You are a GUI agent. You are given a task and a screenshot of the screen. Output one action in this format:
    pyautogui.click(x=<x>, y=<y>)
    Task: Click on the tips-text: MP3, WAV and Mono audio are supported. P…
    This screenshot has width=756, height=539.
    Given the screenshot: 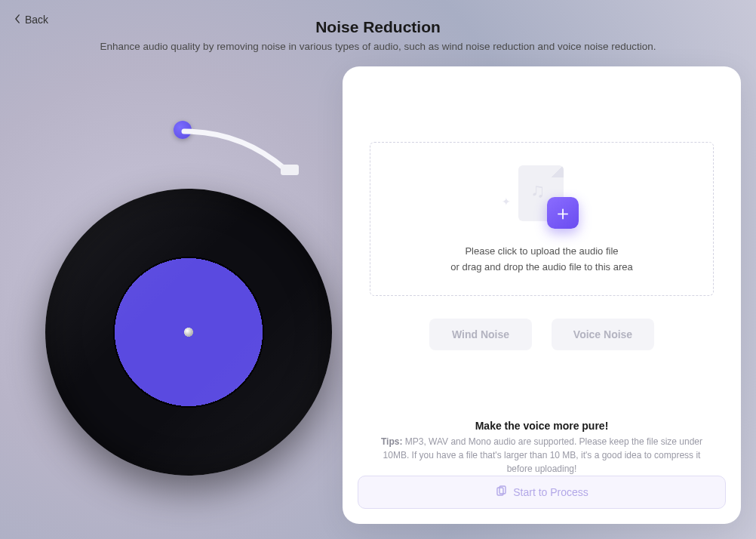 What is the action you would take?
    pyautogui.click(x=543, y=455)
    